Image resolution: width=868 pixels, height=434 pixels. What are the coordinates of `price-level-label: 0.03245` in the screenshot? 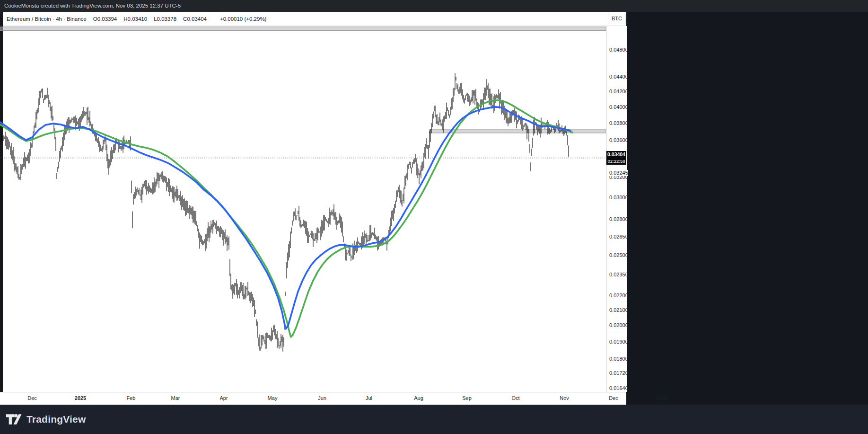 It's located at (619, 173).